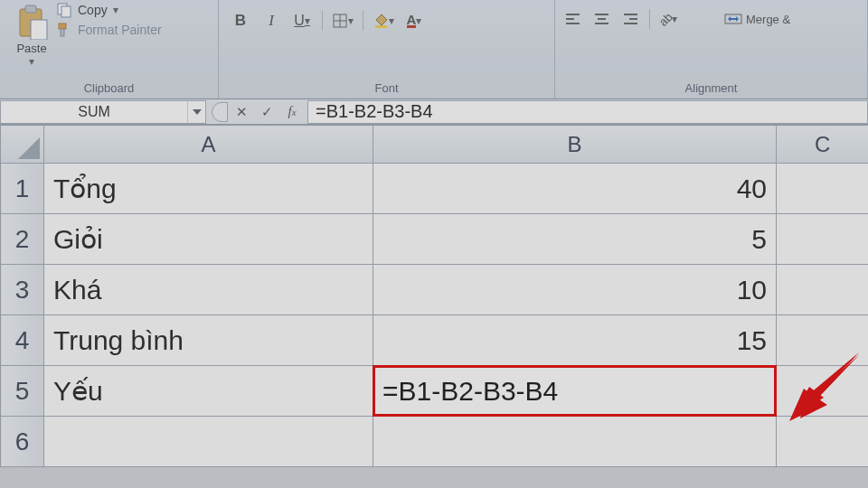 The image size is (868, 488). I want to click on cell-B6, so click(575, 442).